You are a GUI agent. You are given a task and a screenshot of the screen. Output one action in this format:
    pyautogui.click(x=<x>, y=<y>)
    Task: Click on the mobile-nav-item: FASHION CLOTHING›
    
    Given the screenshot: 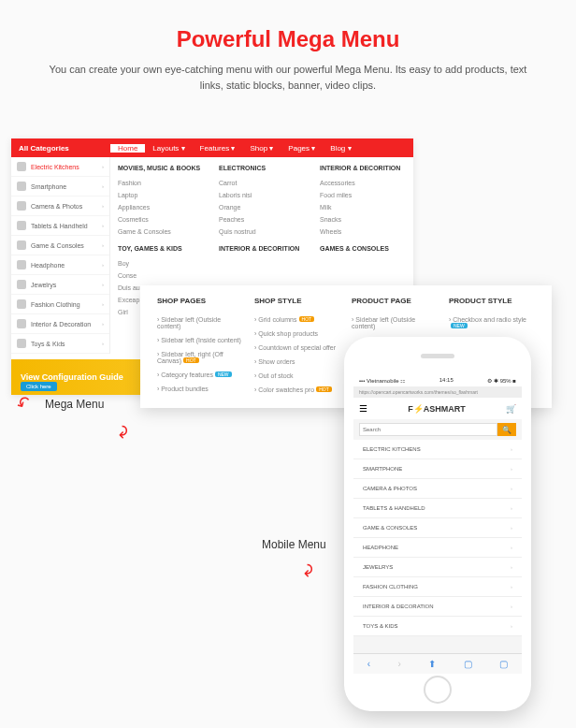 What is the action you would take?
    pyautogui.click(x=438, y=588)
    